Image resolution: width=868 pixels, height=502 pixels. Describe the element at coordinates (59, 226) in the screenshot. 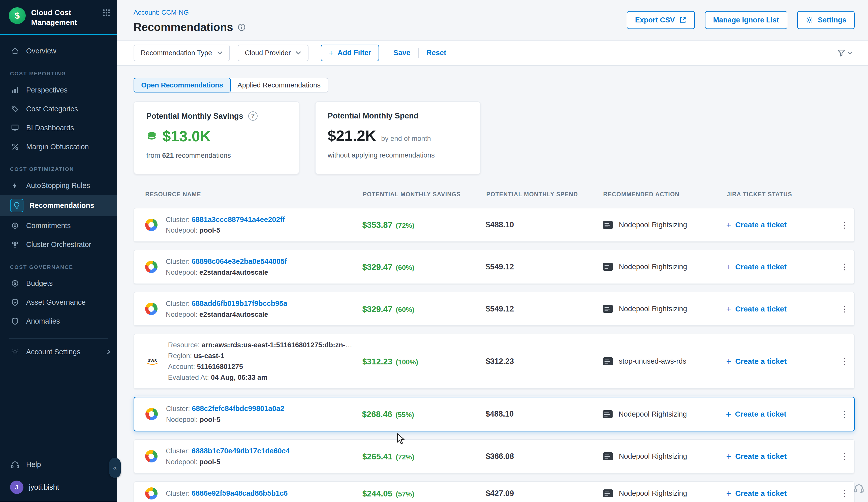

I see `sidebar-item-commitments: Commitments` at that location.